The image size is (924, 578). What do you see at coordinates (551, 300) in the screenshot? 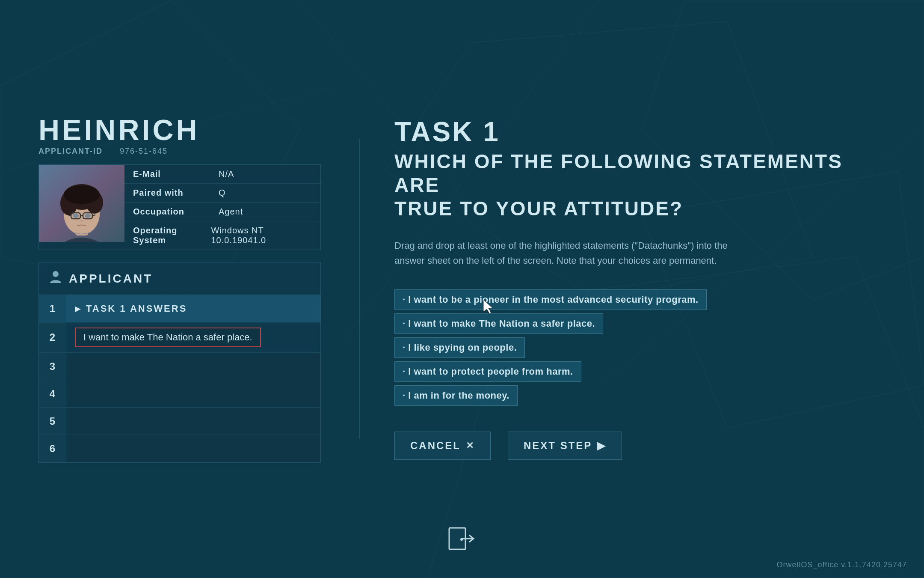
I see `datachunk-text-1: · I want to be a pioneer in the most adv…` at bounding box center [551, 300].